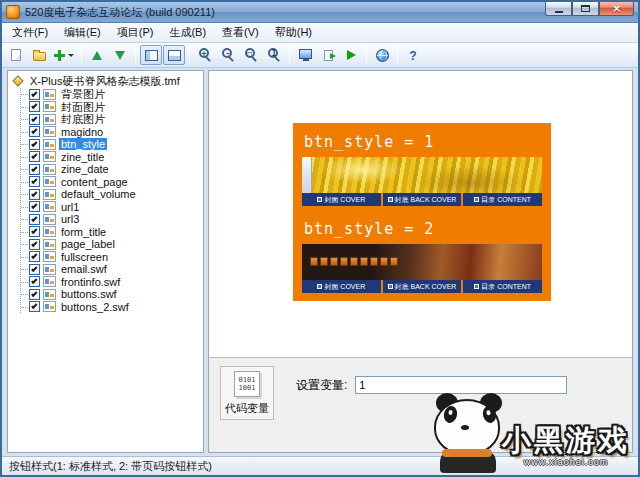 This screenshot has width=640, height=477. What do you see at coordinates (413, 55) in the screenshot?
I see `help-button` at bounding box center [413, 55].